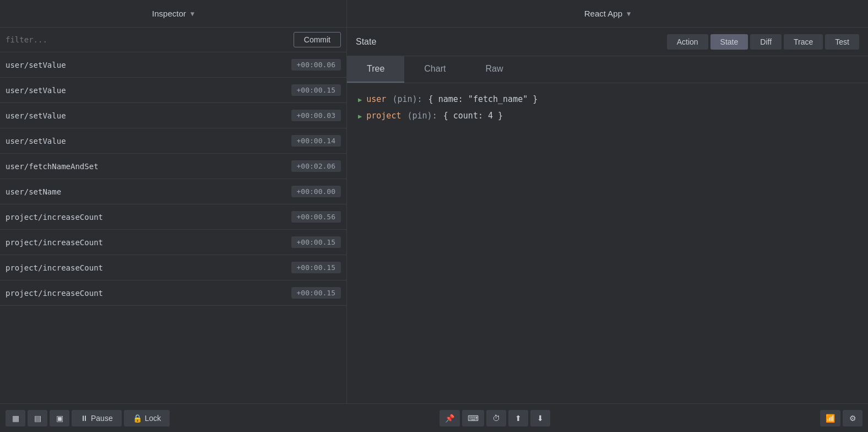 This screenshot has width=868, height=432. Describe the element at coordinates (842, 418) in the screenshot. I see `bottom-bar-right: 📶 ⚙` at that location.